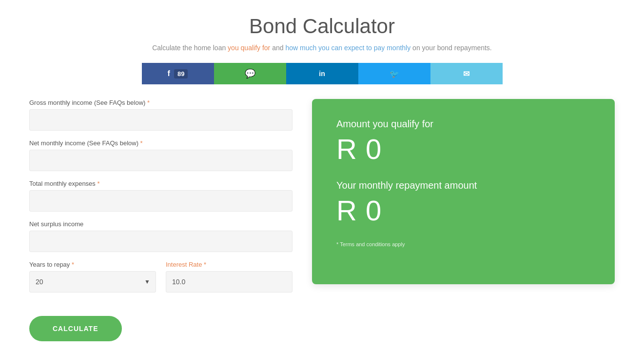 The width and height of the screenshot is (644, 352). Describe the element at coordinates (322, 74) in the screenshot. I see `linkedin-icon: in` at that location.